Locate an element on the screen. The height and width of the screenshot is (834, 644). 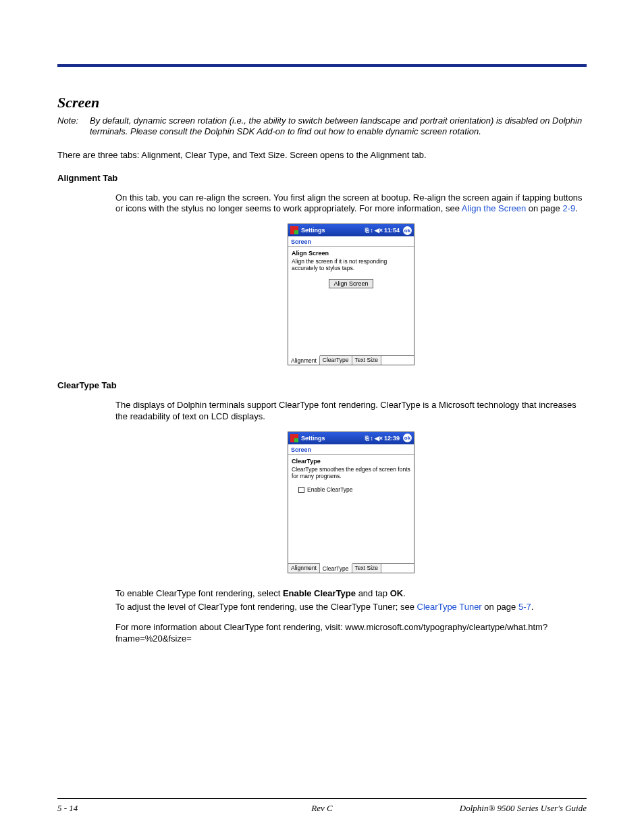
enable-bold2: OK is located at coordinates (397, 593).